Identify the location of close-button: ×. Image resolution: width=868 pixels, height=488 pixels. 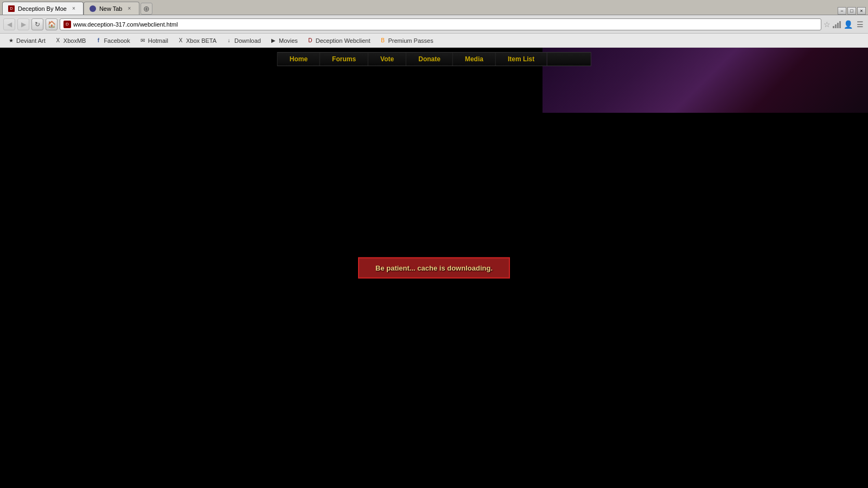
(861, 11).